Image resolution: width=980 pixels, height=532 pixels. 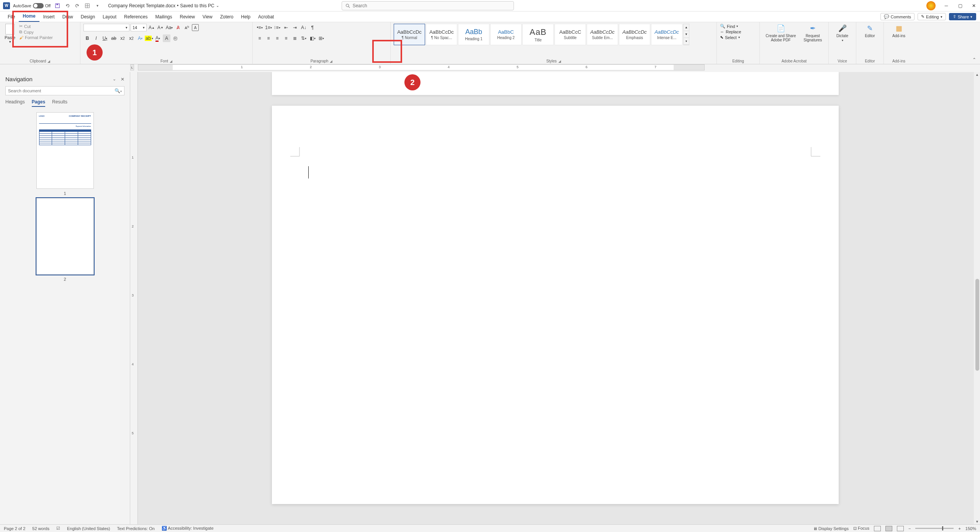 What do you see at coordinates (167, 38) in the screenshot?
I see `character-shading-button: A` at bounding box center [167, 38].